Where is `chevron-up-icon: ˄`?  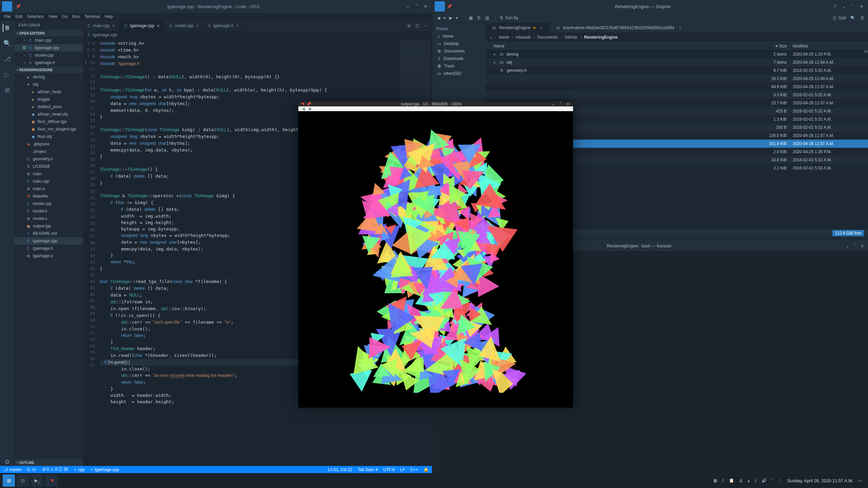
chevron-up-icon: ˄ is located at coordinates (772, 481).